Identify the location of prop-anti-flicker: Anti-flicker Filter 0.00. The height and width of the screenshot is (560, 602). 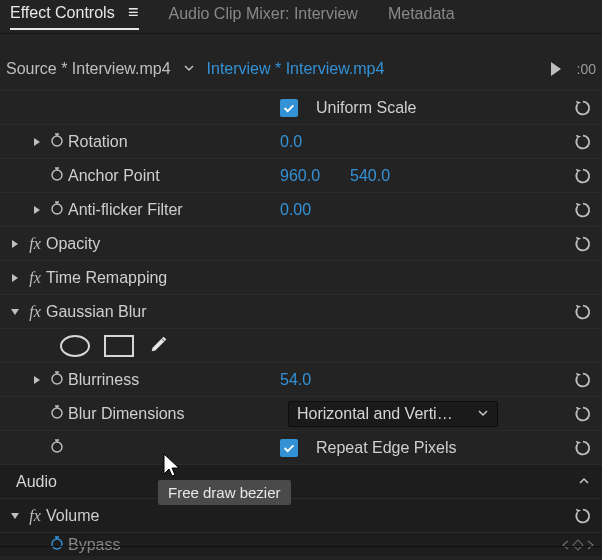
(301, 209).